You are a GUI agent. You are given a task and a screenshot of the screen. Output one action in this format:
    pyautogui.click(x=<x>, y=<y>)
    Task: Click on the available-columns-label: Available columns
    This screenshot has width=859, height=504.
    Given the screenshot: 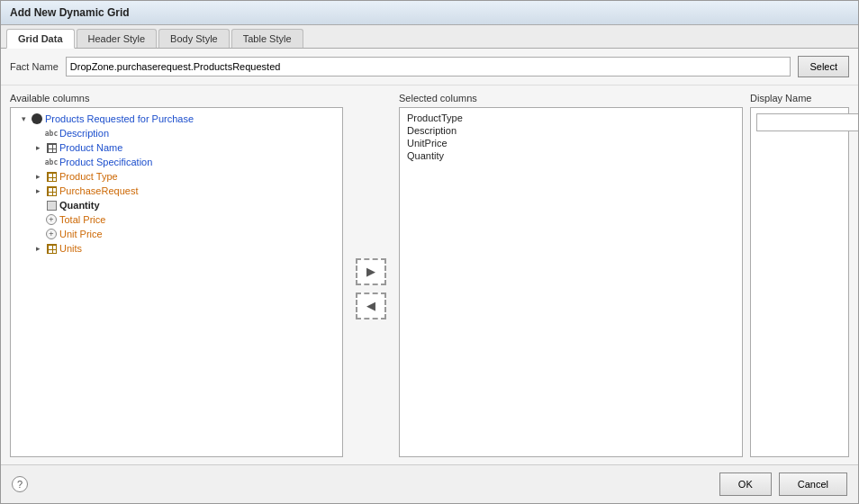 What is the action you would take?
    pyautogui.click(x=176, y=98)
    